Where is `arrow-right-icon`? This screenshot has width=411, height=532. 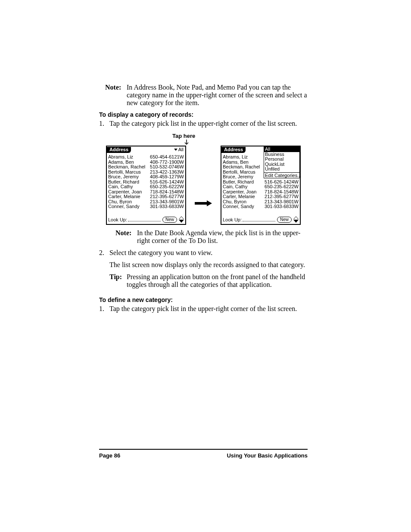
arrow-right-icon is located at coordinates (203, 203).